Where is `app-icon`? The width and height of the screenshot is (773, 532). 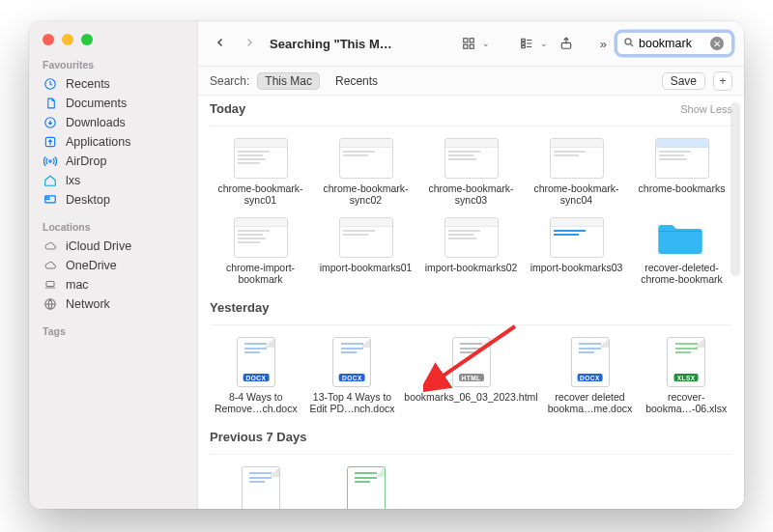
app-icon is located at coordinates (50, 142).